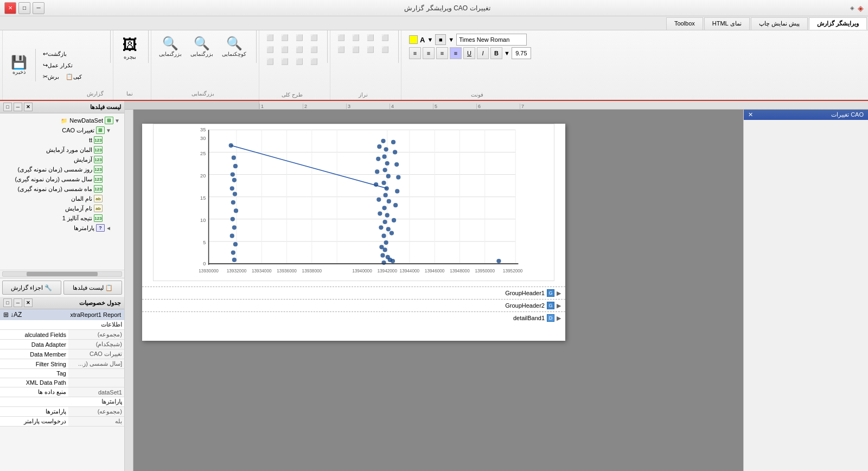 The height and width of the screenshot is (471, 868). Describe the element at coordinates (354, 305) in the screenshot. I see `group-header-2-row: ▶ G GroupHeader2` at that location.